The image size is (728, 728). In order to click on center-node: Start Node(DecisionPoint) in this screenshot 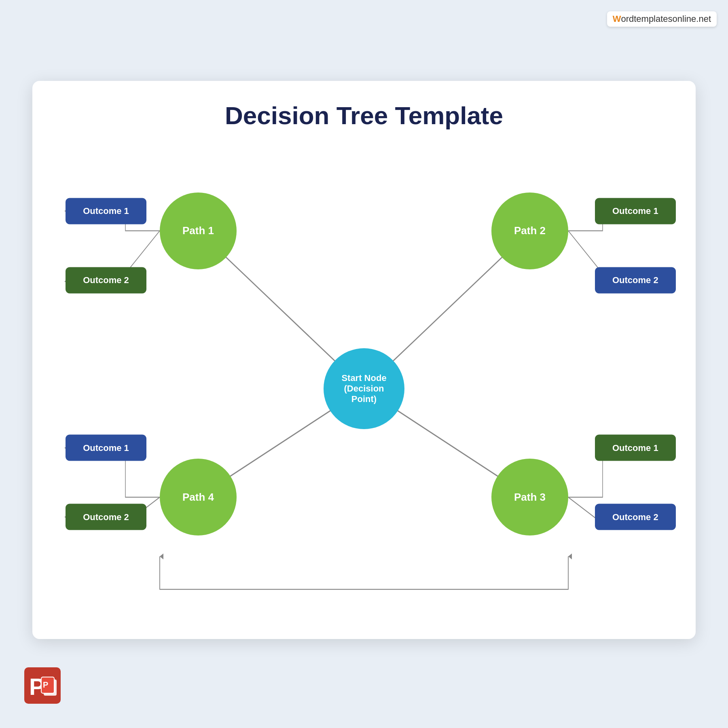, I will do `click(364, 389)`.